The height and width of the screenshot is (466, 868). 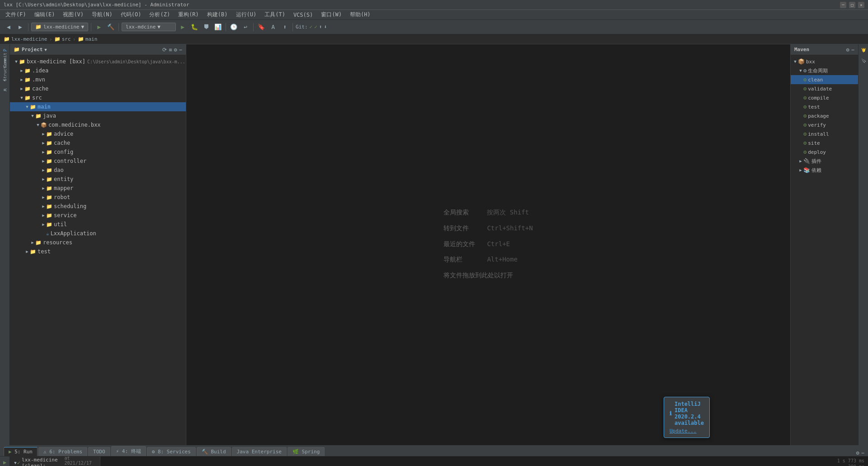 What do you see at coordinates (98, 252) in the screenshot?
I see `tree-test: ▶ 📁 test` at bounding box center [98, 252].